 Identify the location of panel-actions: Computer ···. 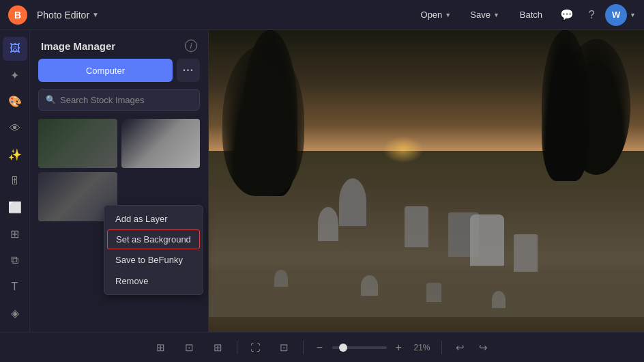
(119, 74).